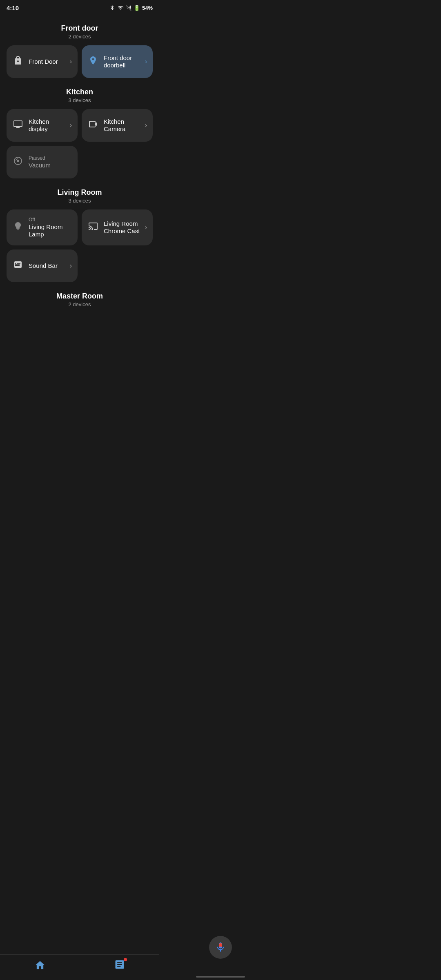  What do you see at coordinates (50, 165) in the screenshot?
I see `vacuum-name: Vacuum` at bounding box center [50, 165].